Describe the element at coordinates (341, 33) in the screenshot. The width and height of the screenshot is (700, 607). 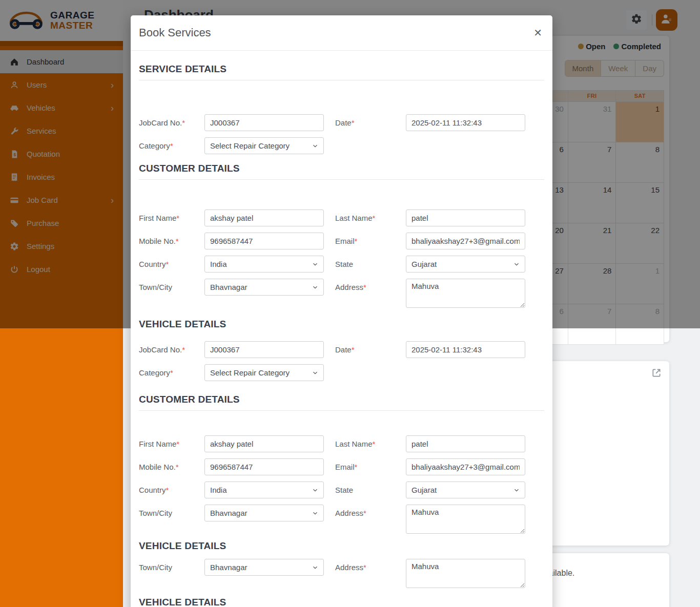
I see `modal-header: Book Services ✕` at that location.